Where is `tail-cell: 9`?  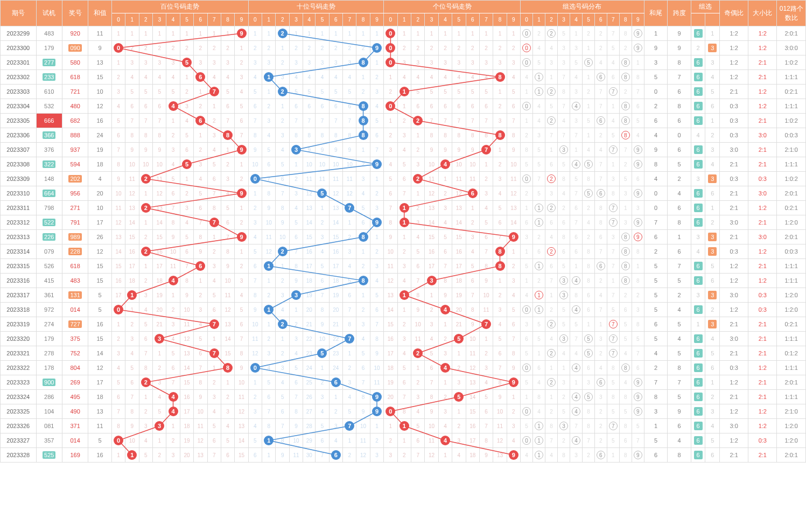 tail-cell: 9 is located at coordinates (656, 48).